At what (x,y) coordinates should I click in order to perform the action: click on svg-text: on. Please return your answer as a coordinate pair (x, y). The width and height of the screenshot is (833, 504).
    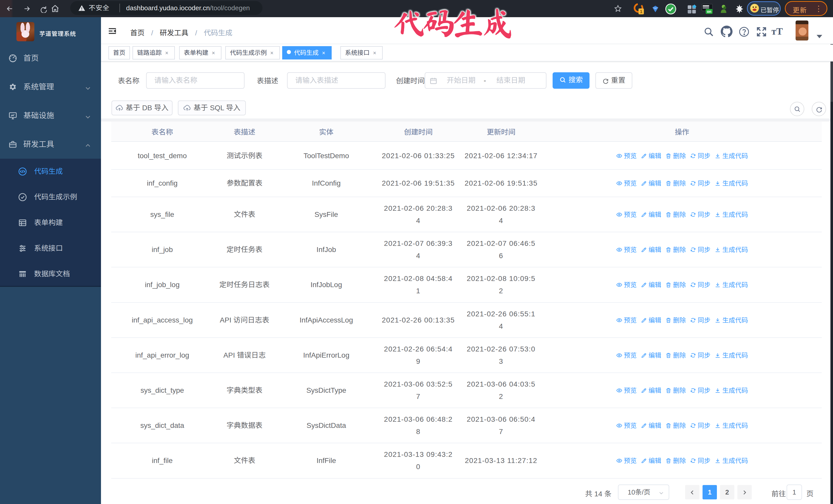
    Looking at the image, I should click on (709, 11).